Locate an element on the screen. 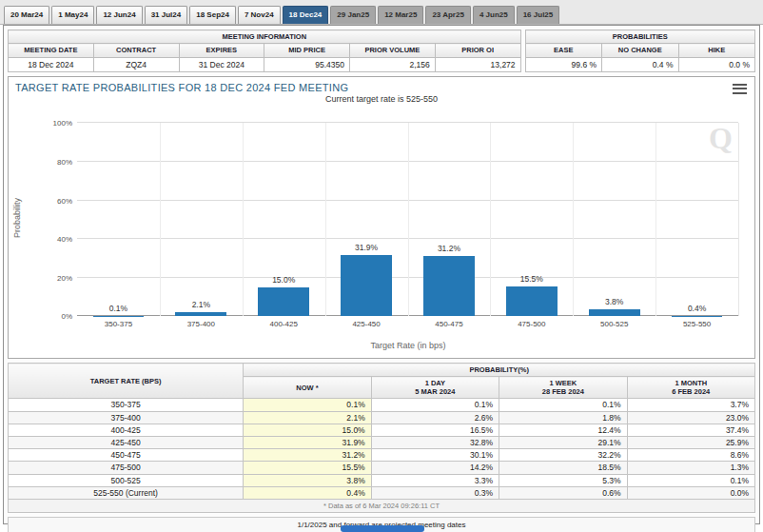 This screenshot has height=532, width=763. bar-slot: 3.8%500-525 is located at coordinates (615, 219).